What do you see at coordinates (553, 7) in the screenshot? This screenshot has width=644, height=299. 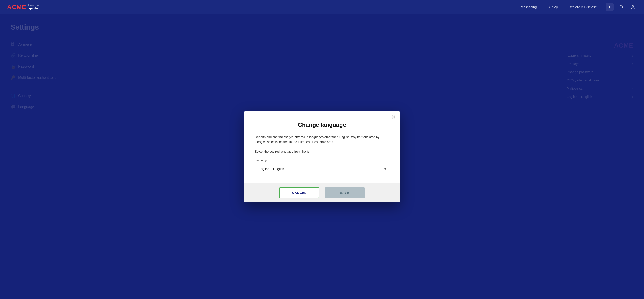 I see `nav-survey: Survey` at bounding box center [553, 7].